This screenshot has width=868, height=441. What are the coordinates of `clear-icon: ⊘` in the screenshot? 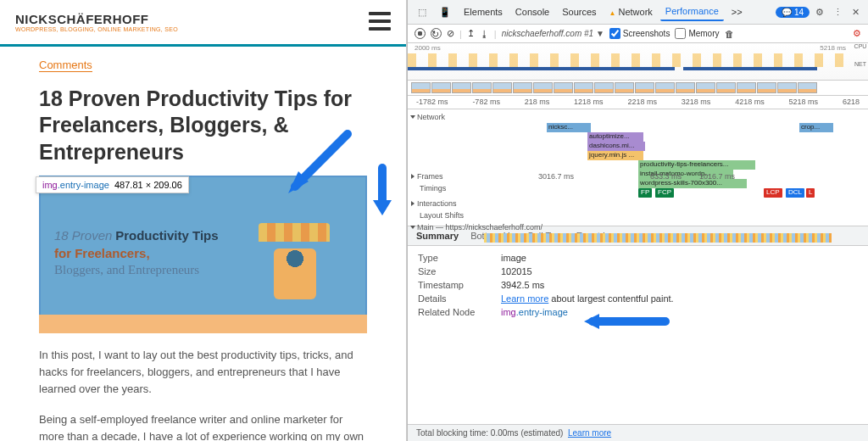 It's located at (451, 34).